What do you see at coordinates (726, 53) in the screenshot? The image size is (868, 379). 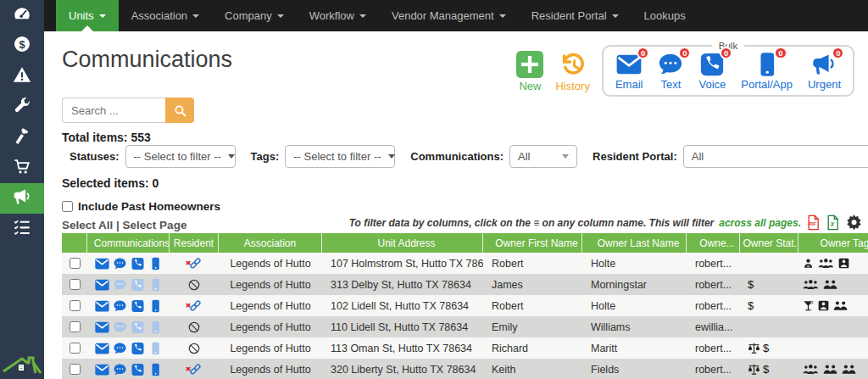 I see `count-badge: 0` at bounding box center [726, 53].